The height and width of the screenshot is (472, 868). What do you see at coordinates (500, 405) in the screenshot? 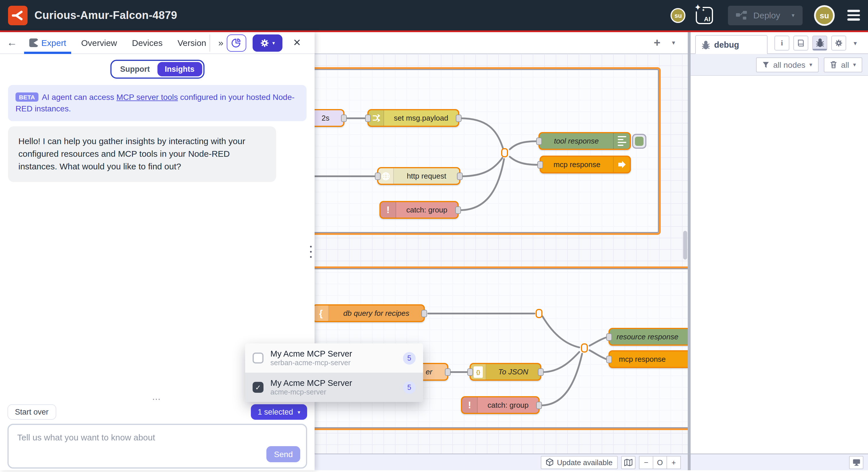
I see `node-catch-group-2: ! catch: group` at bounding box center [500, 405].